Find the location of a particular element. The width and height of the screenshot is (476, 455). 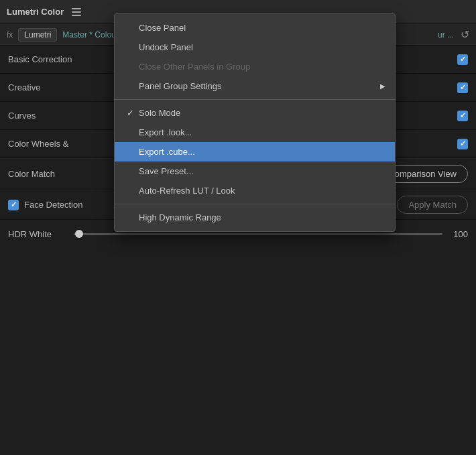

effect-name: Lumetri is located at coordinates (38, 35).